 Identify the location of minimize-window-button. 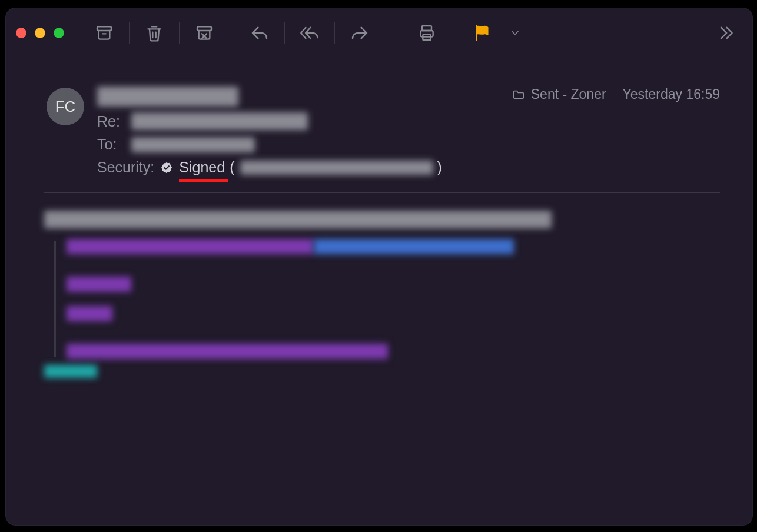
(40, 33).